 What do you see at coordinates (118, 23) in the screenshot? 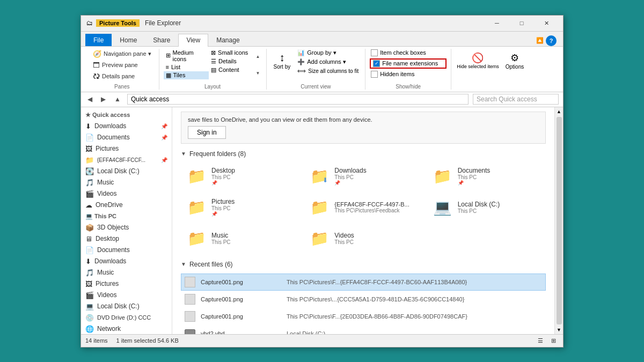
I see `picture-tools-label: Picture Tools` at bounding box center [118, 23].